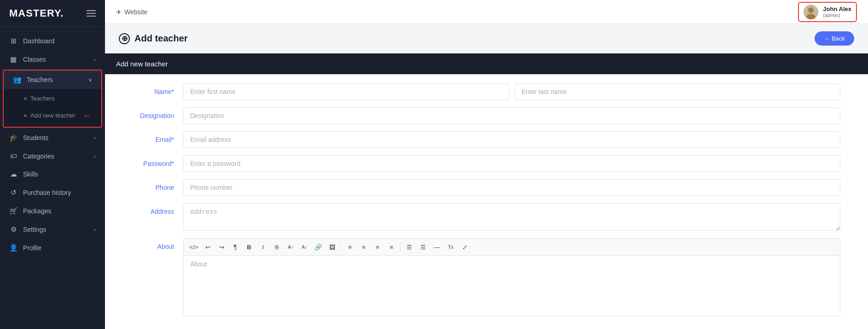 This screenshot has width=868, height=329. I want to click on sidebar-item-dashboard: ⊞ Dashboard, so click(52, 41).